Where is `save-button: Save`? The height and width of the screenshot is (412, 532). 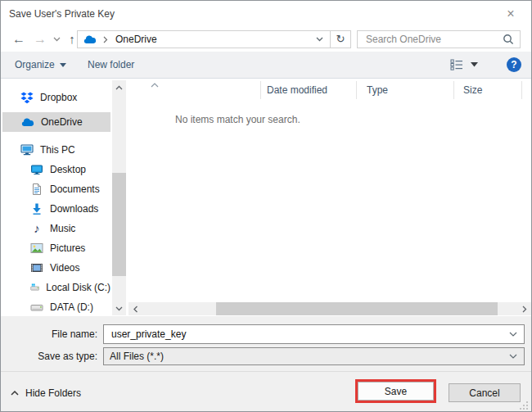 save-button: Save is located at coordinates (396, 392).